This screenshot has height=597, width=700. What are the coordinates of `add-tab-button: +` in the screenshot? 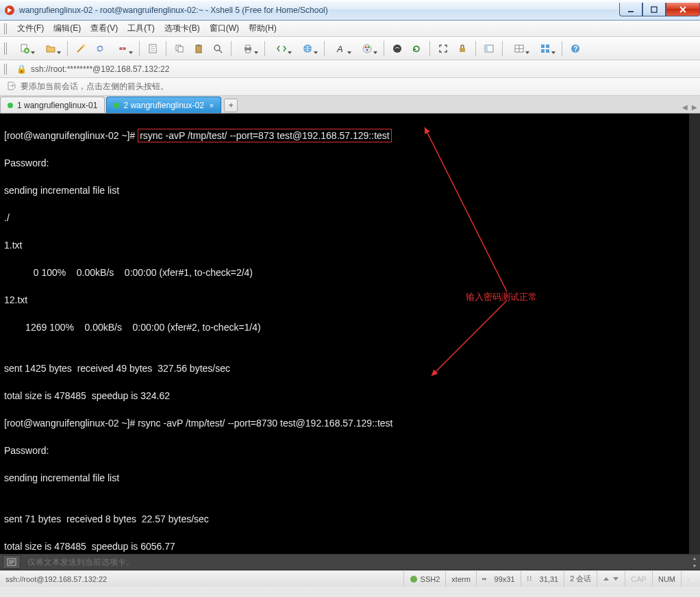 It's located at (231, 105).